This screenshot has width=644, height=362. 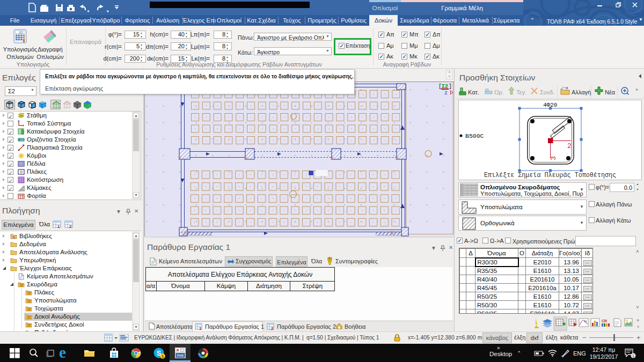 I want to click on svg-text: ΡΑΦ, so click(x=180, y=356).